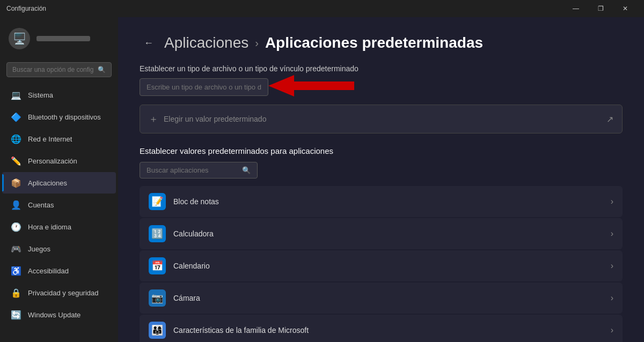 This screenshot has width=644, height=342. I want to click on family-icon: 👨‍👩‍👧, so click(157, 330).